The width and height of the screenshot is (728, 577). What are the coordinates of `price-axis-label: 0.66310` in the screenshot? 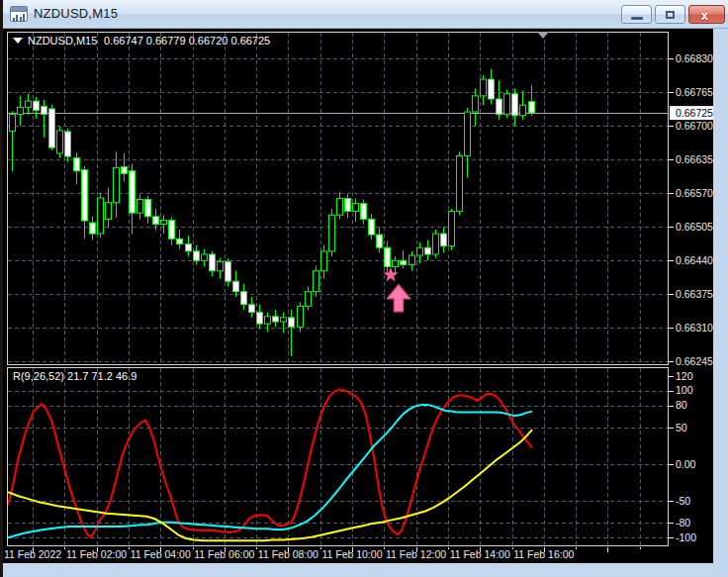 It's located at (694, 328).